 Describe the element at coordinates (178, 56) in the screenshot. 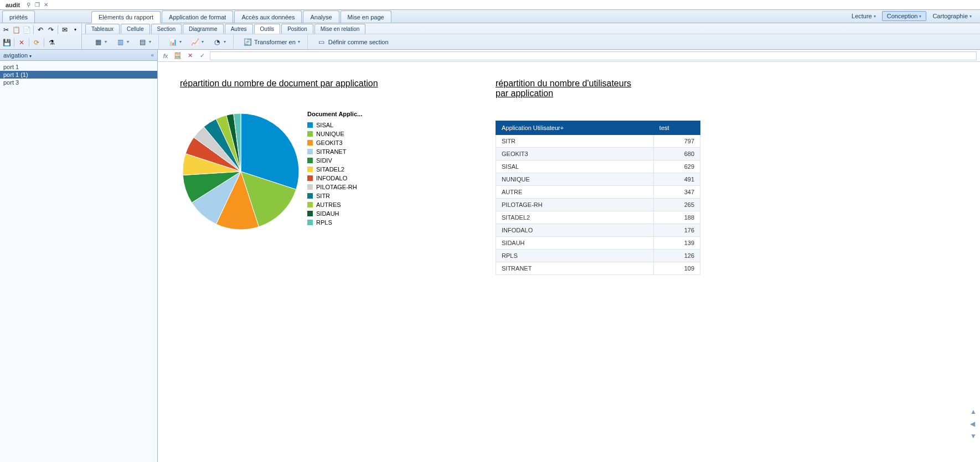

I see `wizard-icon: 🧮` at that location.